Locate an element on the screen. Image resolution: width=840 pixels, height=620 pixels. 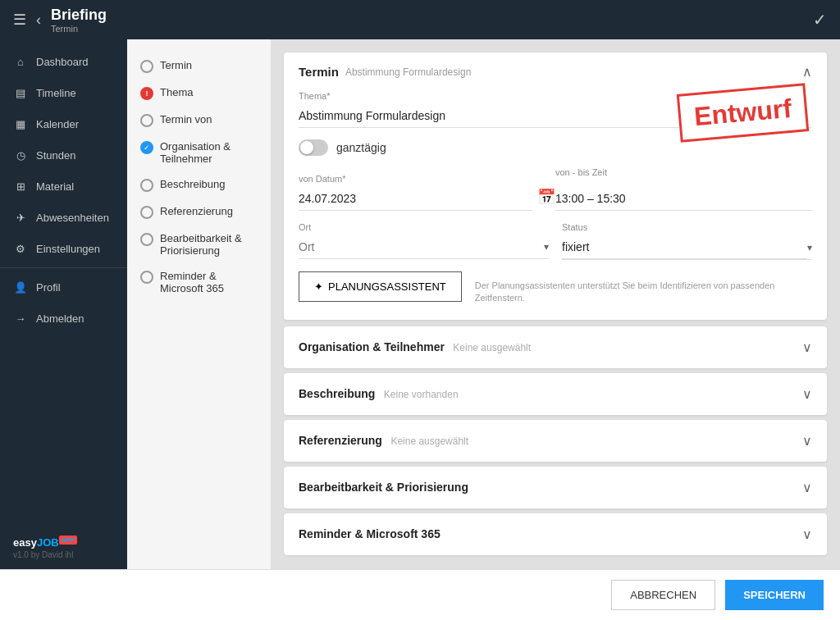
hamburger-icon: ☰ is located at coordinates (20, 20).